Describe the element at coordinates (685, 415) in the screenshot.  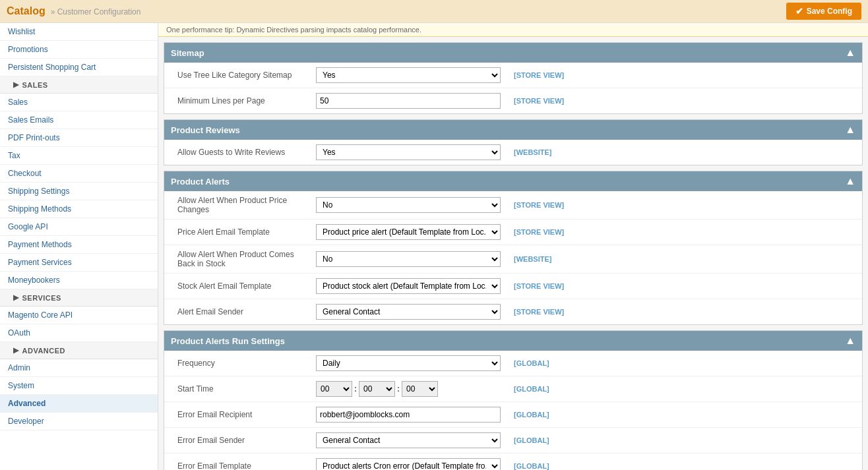
I see `error-email-recipient-scope: [GLOBAL]` at that location.